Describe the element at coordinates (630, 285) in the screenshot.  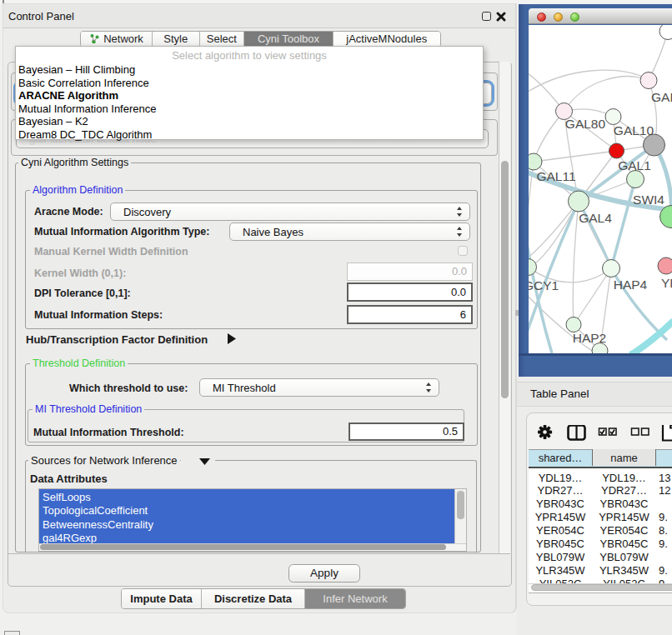
I see `svg-text: HAP4` at that location.